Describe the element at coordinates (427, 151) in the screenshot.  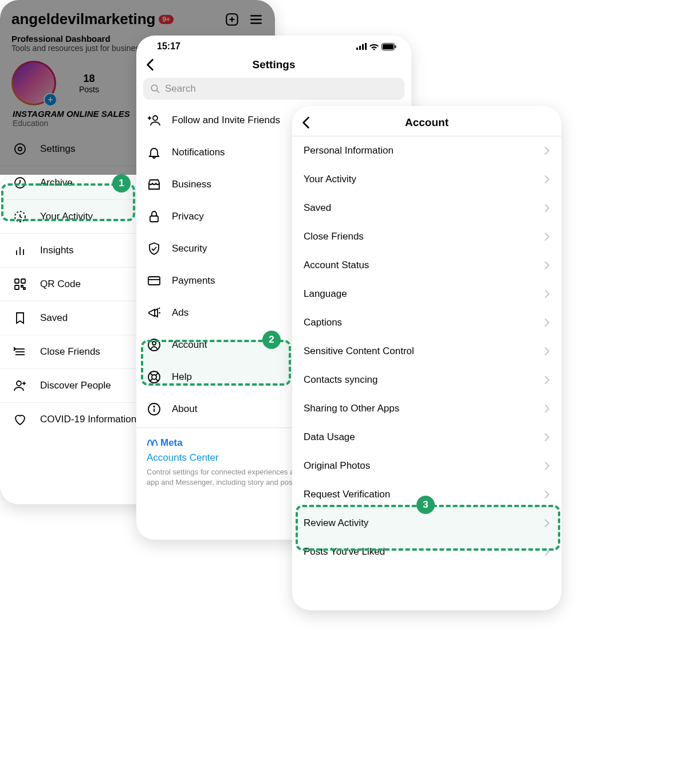
I see `account-item-personal-info: Personal Information` at that location.